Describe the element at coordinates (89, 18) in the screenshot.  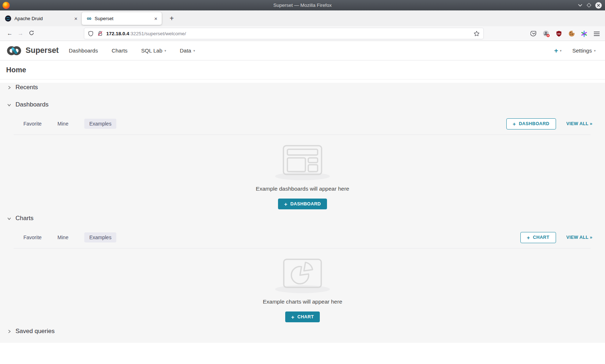
I see `superset-favicon: ∞` at that location.